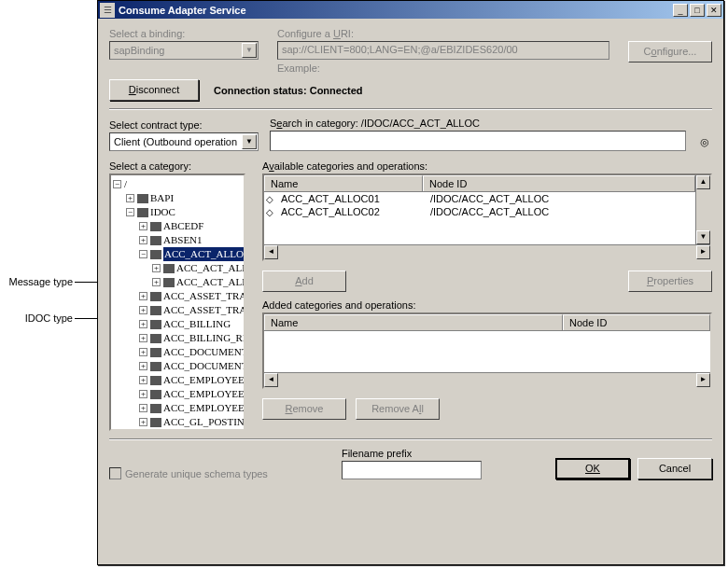 This screenshot has height=569, width=728. I want to click on search-in-category-label: Search in category: /IDOC/ACC_ACT_ALLOC, so click(478, 123).